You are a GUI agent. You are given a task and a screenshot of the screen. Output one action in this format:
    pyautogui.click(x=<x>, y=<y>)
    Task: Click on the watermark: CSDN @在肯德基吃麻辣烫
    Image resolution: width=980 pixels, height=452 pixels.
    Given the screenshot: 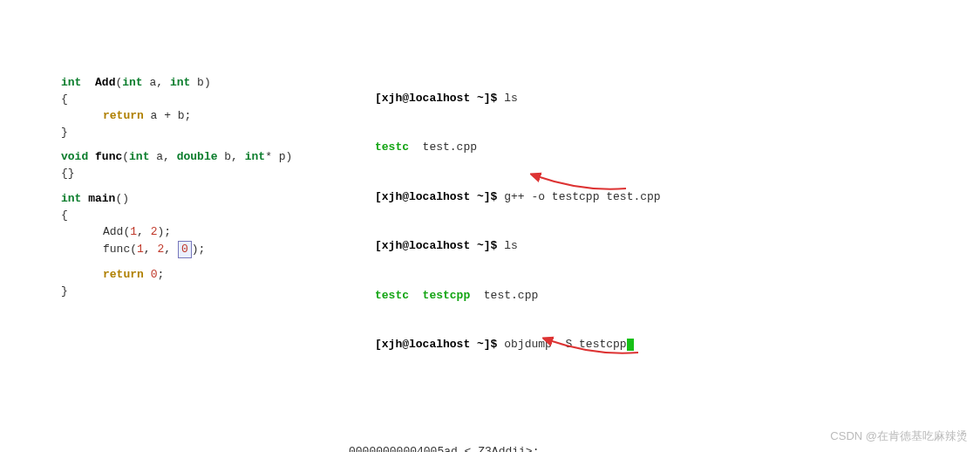 What is the action you would take?
    pyautogui.click(x=899, y=436)
    